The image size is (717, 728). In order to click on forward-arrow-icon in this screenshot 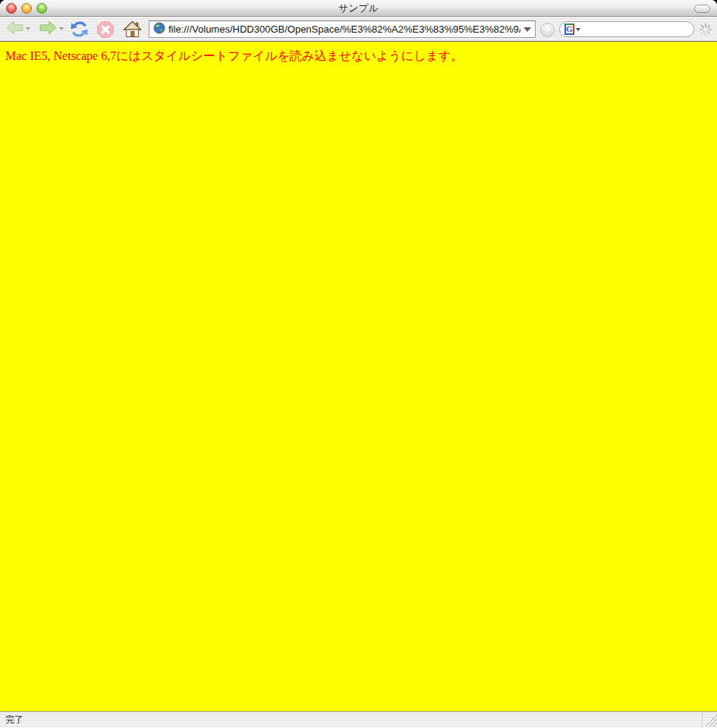, I will do `click(49, 29)`.